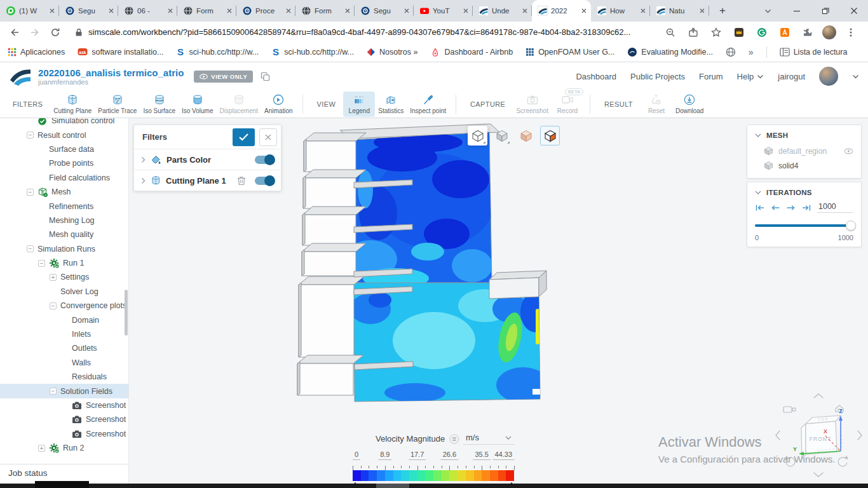 Image resolution: width=868 pixels, height=488 pixels. Describe the element at coordinates (64, 234) in the screenshot. I see `tree-item-mesh-quality: Mesh quality` at that location.